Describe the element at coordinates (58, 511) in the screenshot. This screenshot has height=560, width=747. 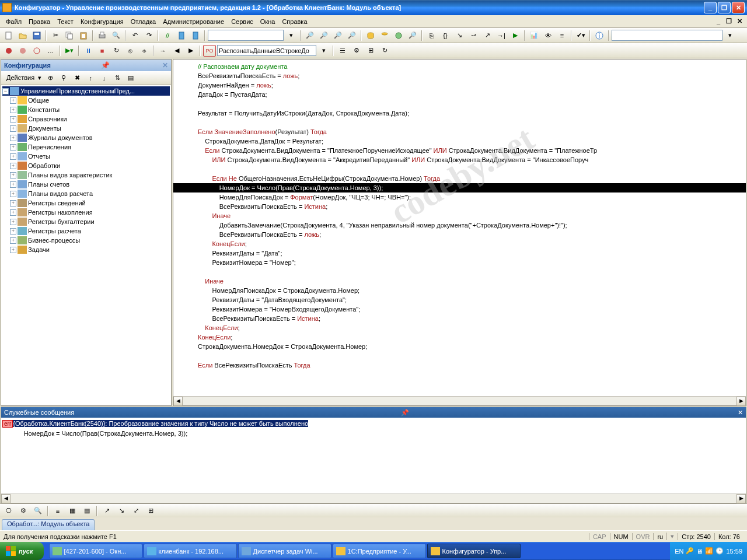
I see `d4-icon: ≡` at that location.